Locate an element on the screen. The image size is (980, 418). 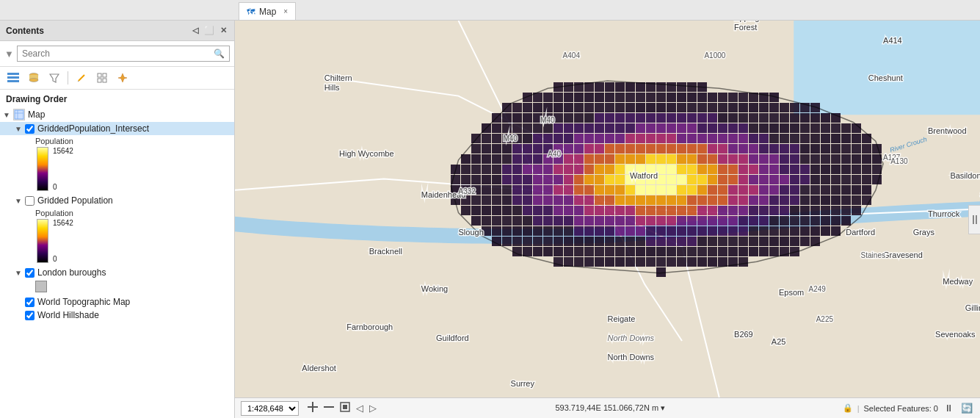
pin-button is located at coordinates (123, 78).